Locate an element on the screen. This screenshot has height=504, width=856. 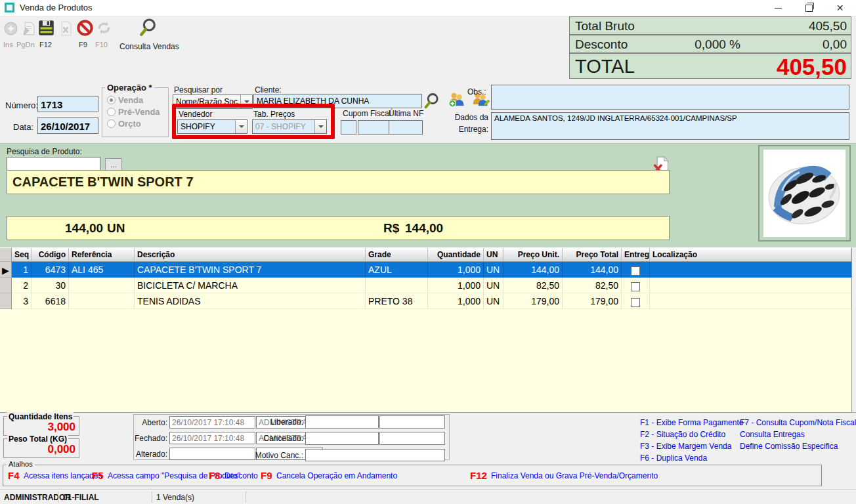
insert-button is located at coordinates (11, 30).